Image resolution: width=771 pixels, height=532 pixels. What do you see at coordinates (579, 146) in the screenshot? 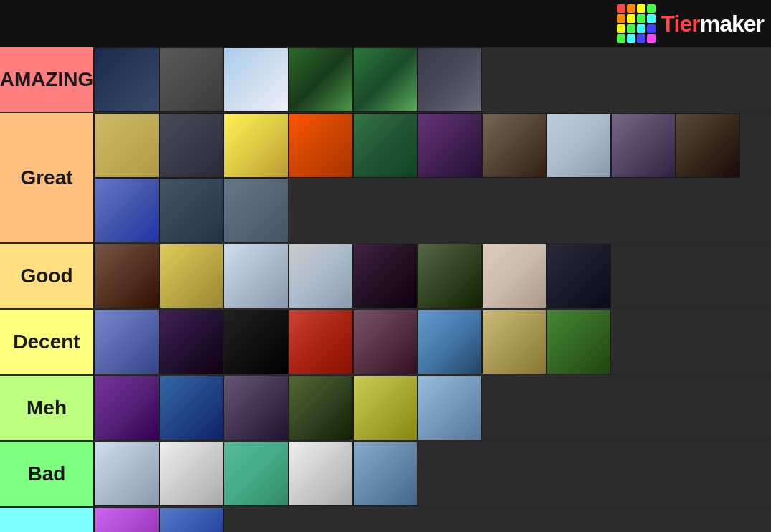
I see `card-g8` at bounding box center [579, 146].